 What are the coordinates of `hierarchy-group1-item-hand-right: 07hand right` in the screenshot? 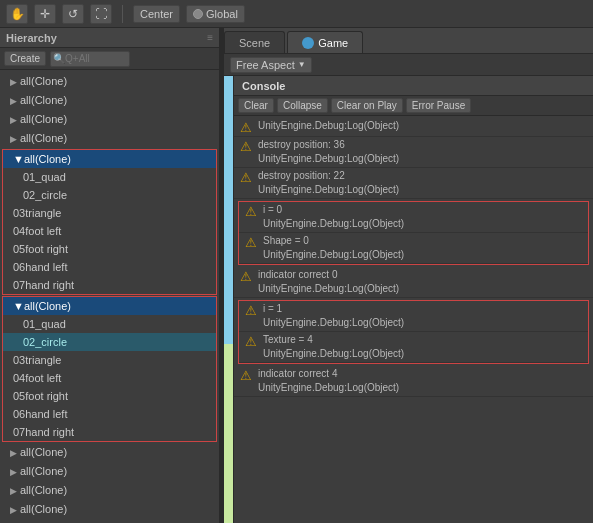 It's located at (110, 285).